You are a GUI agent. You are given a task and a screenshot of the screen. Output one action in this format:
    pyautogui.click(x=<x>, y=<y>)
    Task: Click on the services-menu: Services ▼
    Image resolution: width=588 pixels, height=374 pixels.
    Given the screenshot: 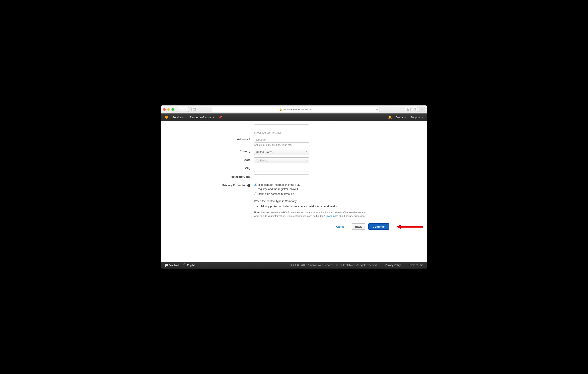 What is the action you would take?
    pyautogui.click(x=179, y=117)
    